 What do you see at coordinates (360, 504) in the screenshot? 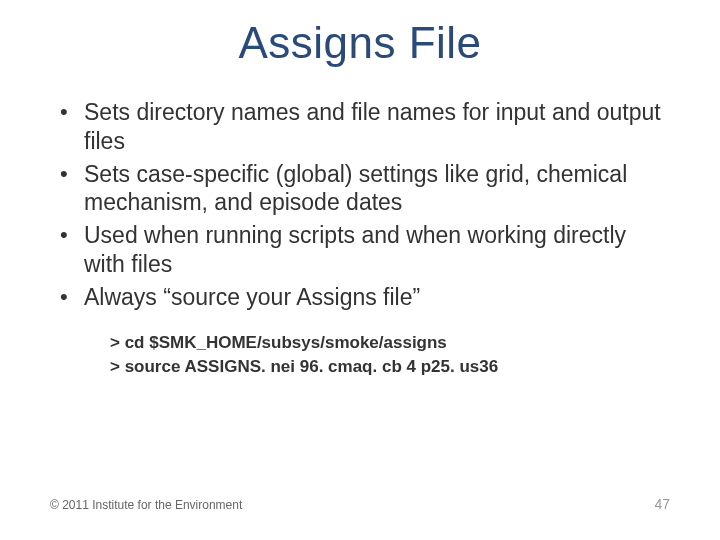
I see `slide-footer: © 2011 Institute for the Environment 47` at bounding box center [360, 504].